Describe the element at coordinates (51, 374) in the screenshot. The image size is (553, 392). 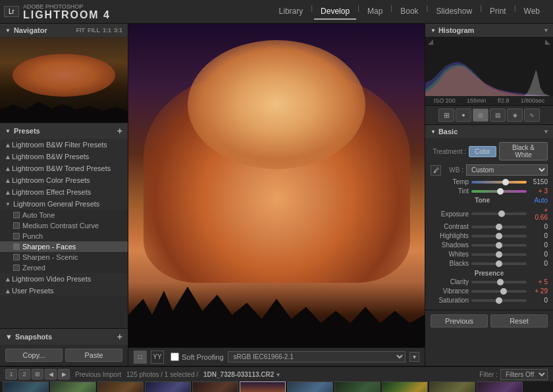
I see `prev-arrow-button: ◀` at that location.